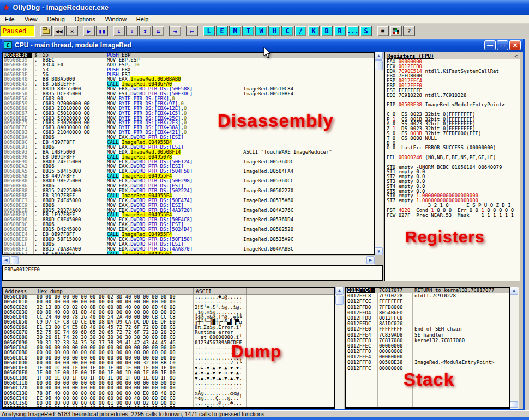 This screenshot has height=420, width=529. What do you see at coordinates (31, 19) in the screenshot?
I see `menu-item-view: View` at bounding box center [31, 19].